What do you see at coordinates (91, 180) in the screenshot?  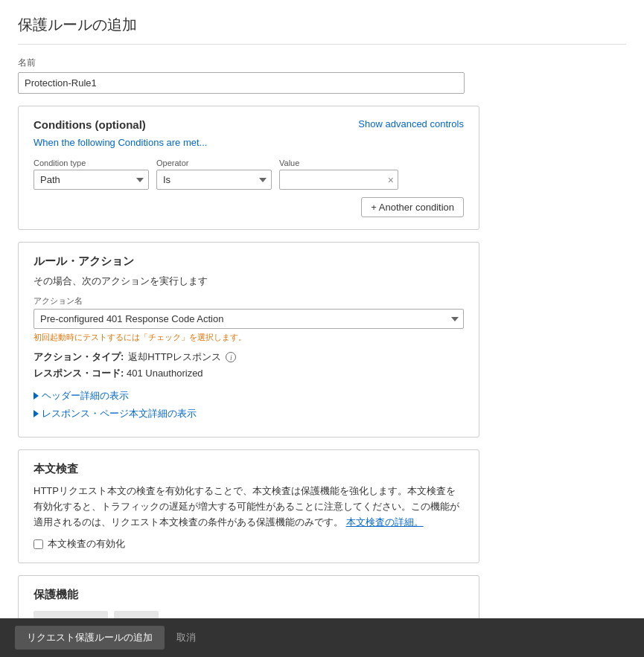 I see `condition-type-select: Path Host Method Header` at bounding box center [91, 180].